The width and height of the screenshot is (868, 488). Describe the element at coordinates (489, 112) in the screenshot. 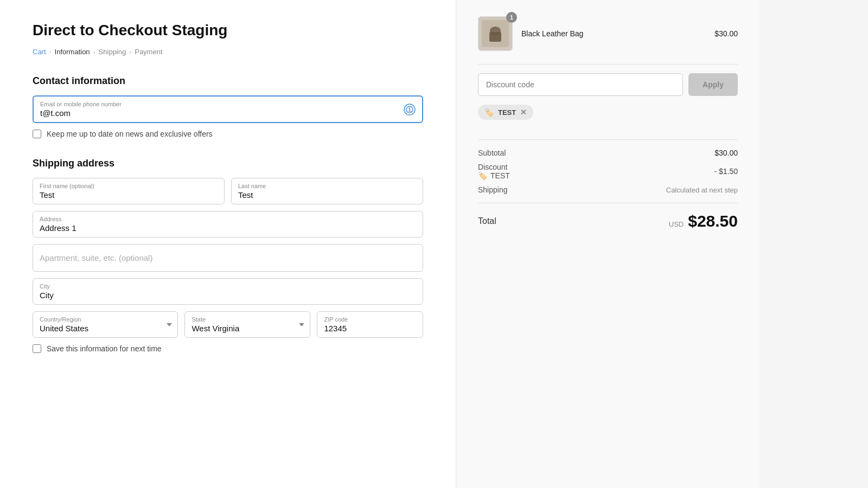

I see `tag-icon: 🏷️` at that location.